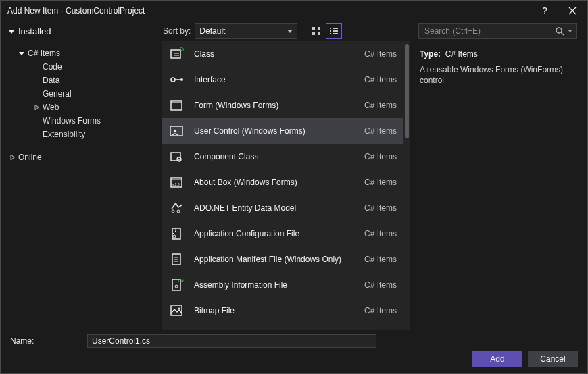 The width and height of the screenshot is (588, 374). Describe the element at coordinates (283, 259) in the screenshot. I see `template-item: Application Manifest File (Windows Only)…` at that location.